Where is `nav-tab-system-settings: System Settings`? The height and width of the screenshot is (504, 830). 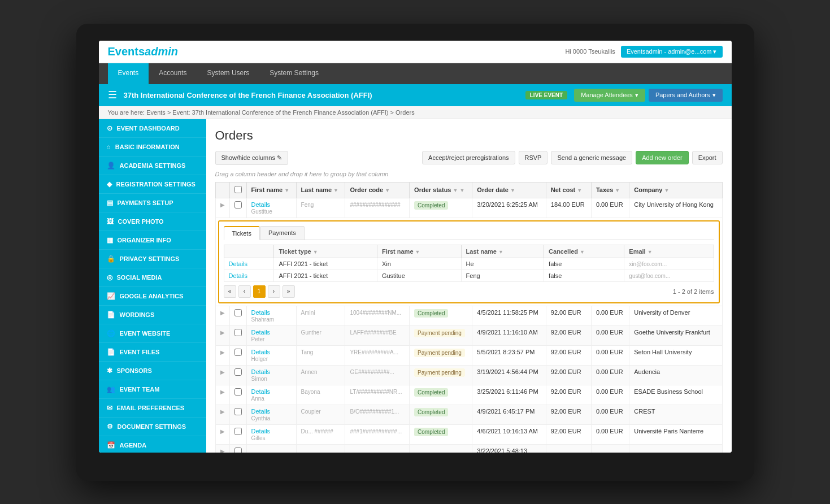
nav-tab-system-settings: System Settings is located at coordinates (294, 73).